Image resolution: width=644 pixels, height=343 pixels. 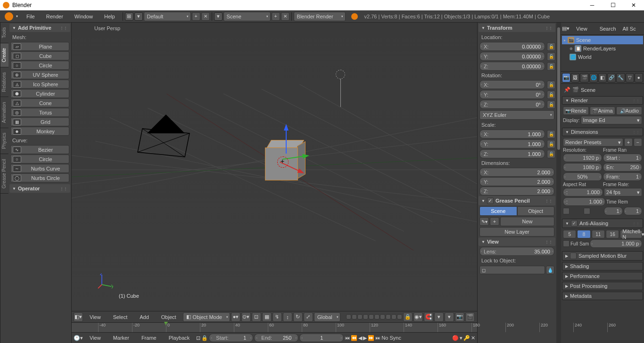 I want to click on tab-create: Create, so click(x=5, y=56).